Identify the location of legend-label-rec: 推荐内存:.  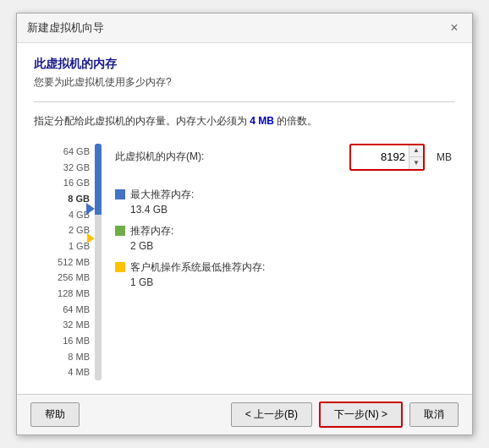
(152, 232).